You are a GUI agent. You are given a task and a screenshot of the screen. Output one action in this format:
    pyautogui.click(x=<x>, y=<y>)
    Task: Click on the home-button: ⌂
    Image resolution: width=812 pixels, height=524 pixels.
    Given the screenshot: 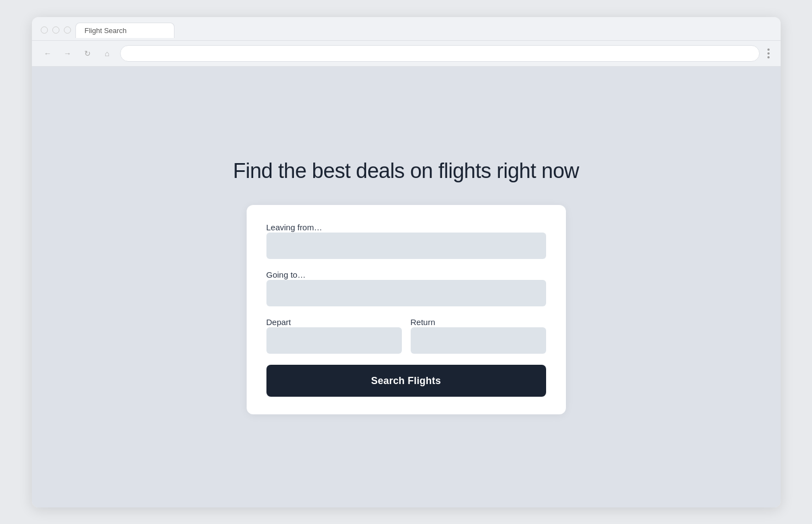 What is the action you would take?
    pyautogui.click(x=107, y=53)
    